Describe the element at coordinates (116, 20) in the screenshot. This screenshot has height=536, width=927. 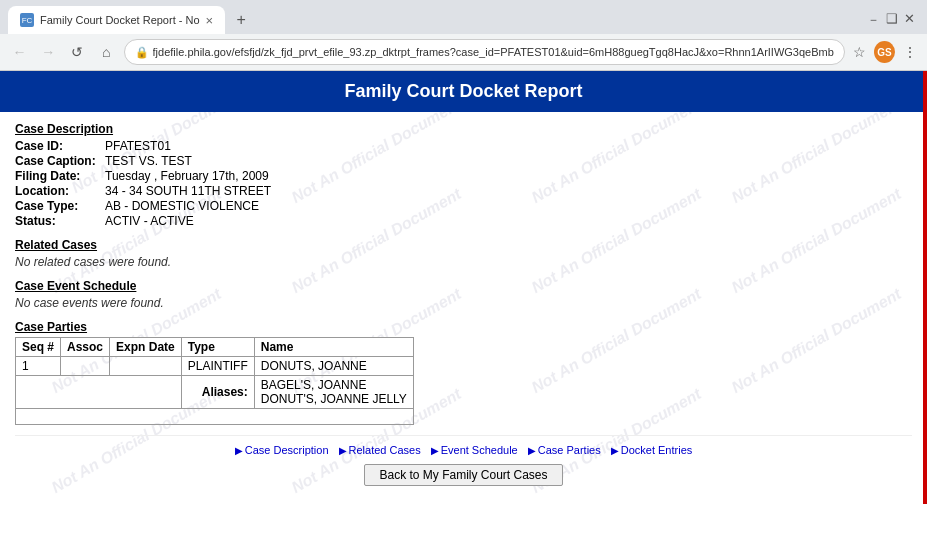
I see `active-tab: FC Family Court Docket Report - No ×` at that location.